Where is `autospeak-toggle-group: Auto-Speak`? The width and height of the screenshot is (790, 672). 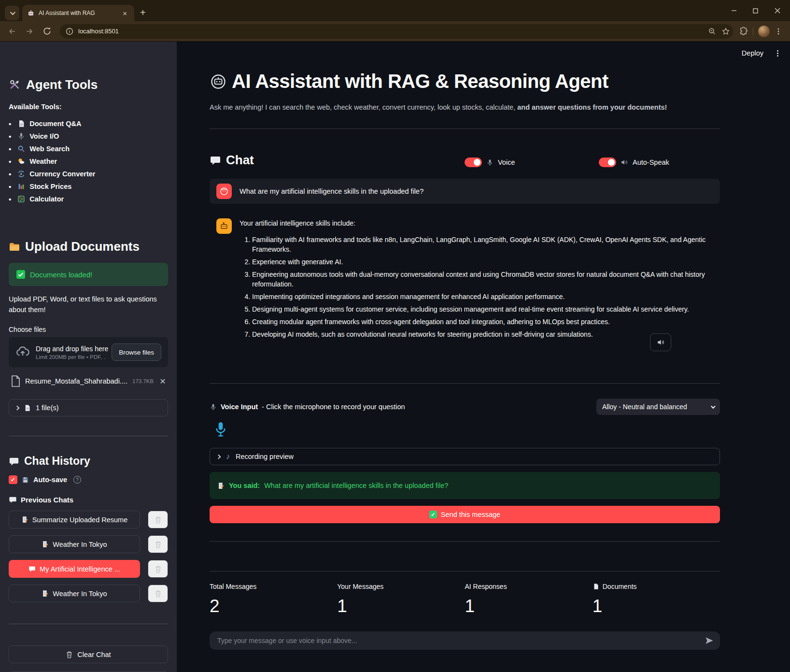
autospeak-toggle-group: Auto-Speak is located at coordinates (634, 162).